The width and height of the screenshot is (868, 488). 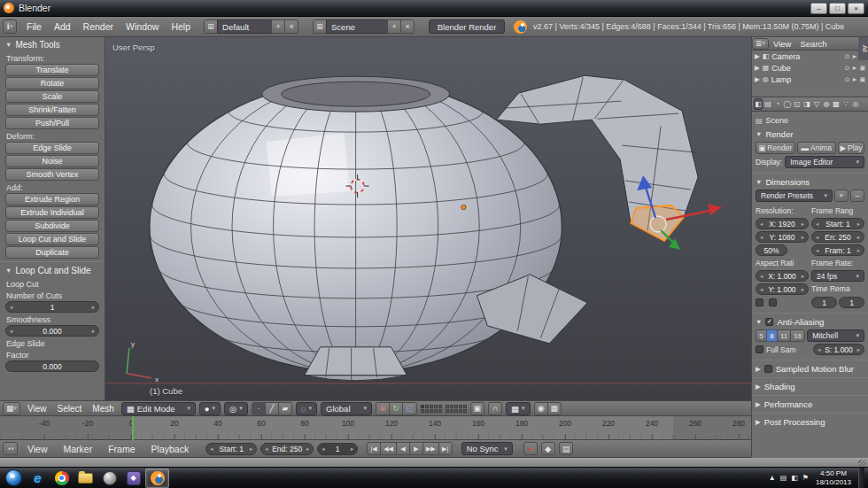 I want to click on tab-texture-icon: ▩, so click(x=836, y=105).